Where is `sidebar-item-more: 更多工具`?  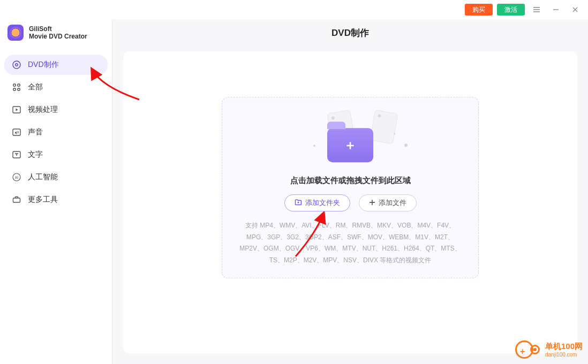
sidebar-item-more: 更多工具 is located at coordinates (56, 200).